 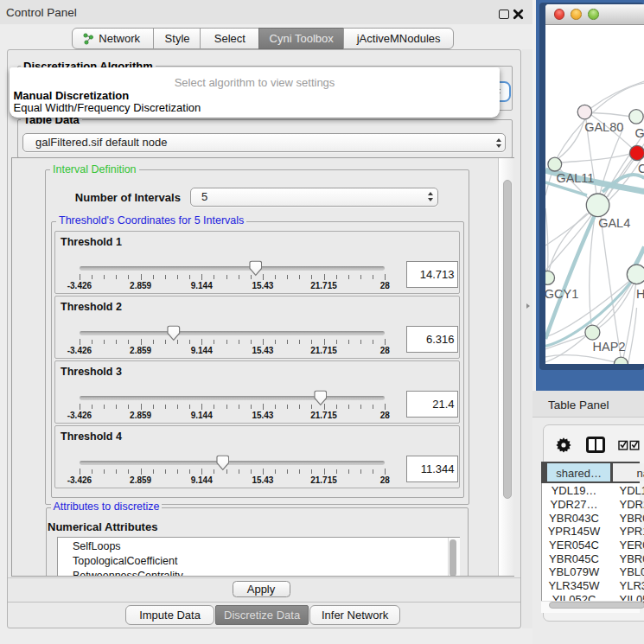 What do you see at coordinates (562, 293) in the screenshot?
I see `svg-text: GCY1` at bounding box center [562, 293].